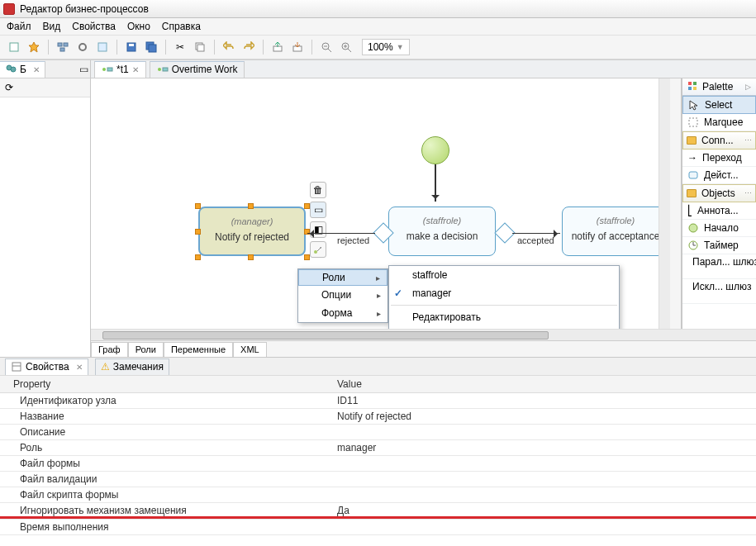 The height and width of the screenshot is (546, 756). I want to click on redo-icon, so click(249, 47).